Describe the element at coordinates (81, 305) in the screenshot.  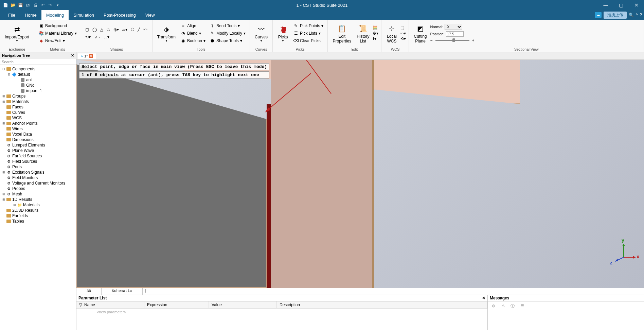
I see `filter-icon: ▽` at that location.